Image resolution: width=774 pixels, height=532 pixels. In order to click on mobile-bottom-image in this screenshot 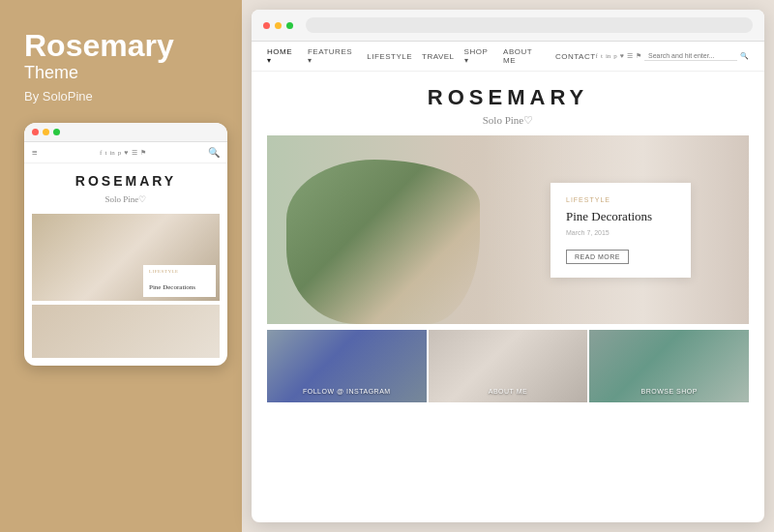, I will do `click(126, 331)`.